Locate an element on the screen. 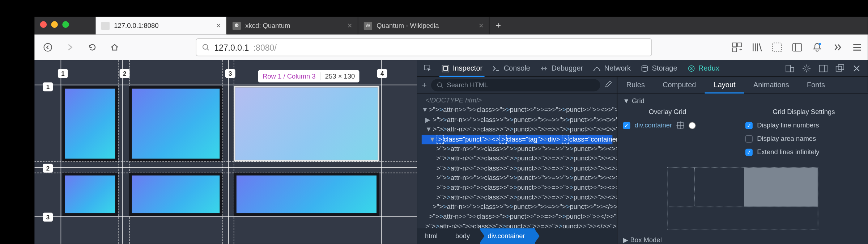  html-search-input: Search HTML is located at coordinates (516, 85).